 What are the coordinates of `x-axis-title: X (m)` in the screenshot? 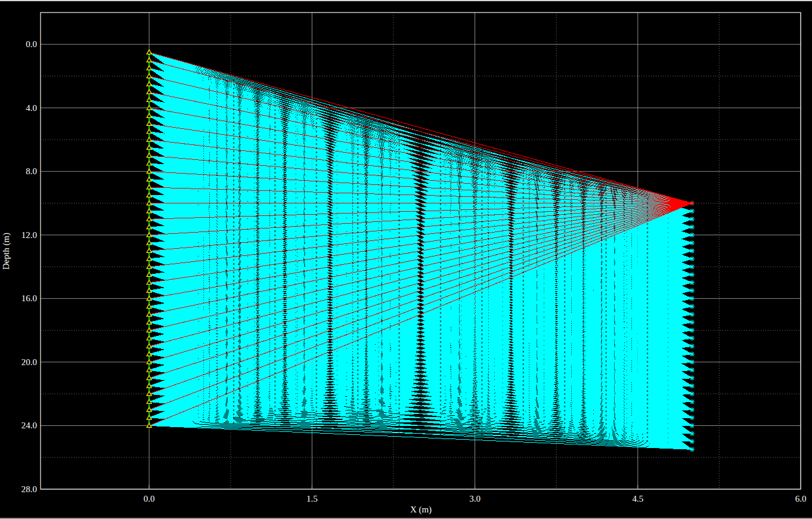 It's located at (421, 509).